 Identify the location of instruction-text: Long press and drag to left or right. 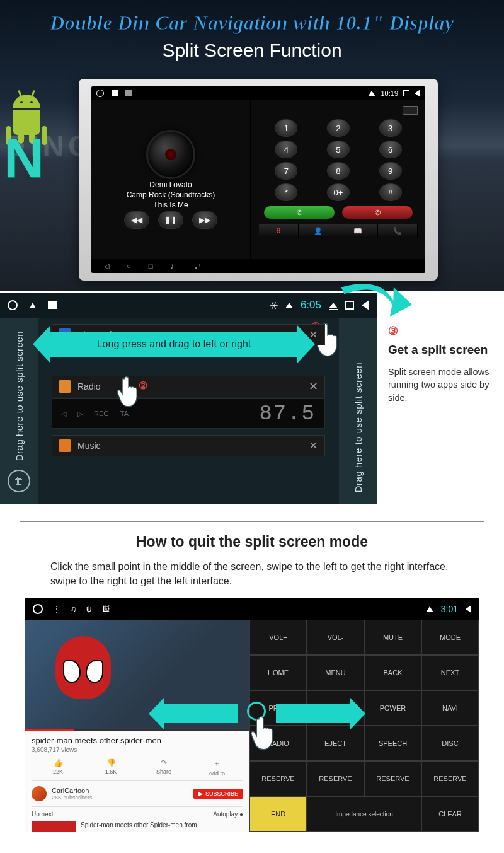
(174, 344).